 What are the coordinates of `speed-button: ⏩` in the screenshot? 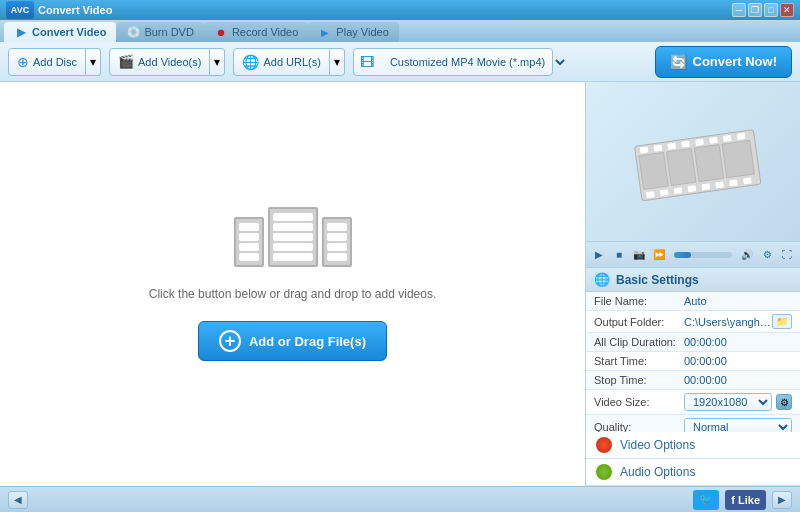 It's located at (659, 255).